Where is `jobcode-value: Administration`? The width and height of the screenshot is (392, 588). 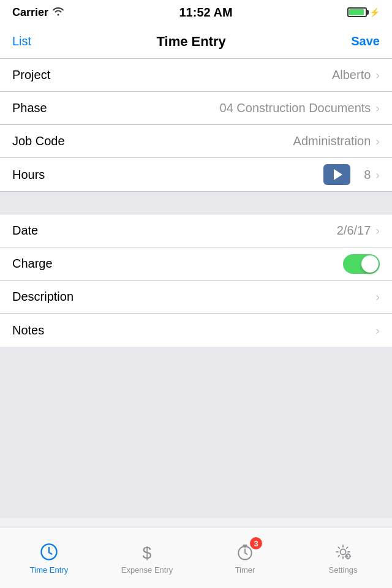
jobcode-value: Administration is located at coordinates (232, 141).